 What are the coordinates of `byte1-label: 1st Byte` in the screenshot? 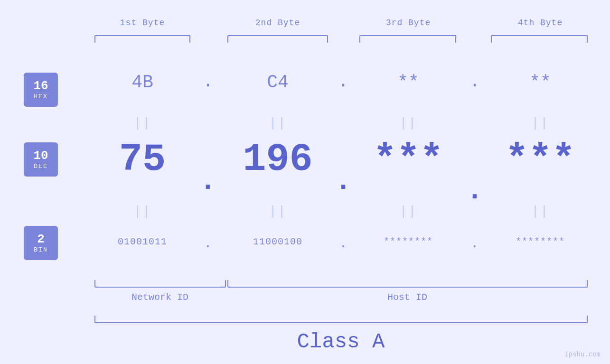 It's located at (142, 23).